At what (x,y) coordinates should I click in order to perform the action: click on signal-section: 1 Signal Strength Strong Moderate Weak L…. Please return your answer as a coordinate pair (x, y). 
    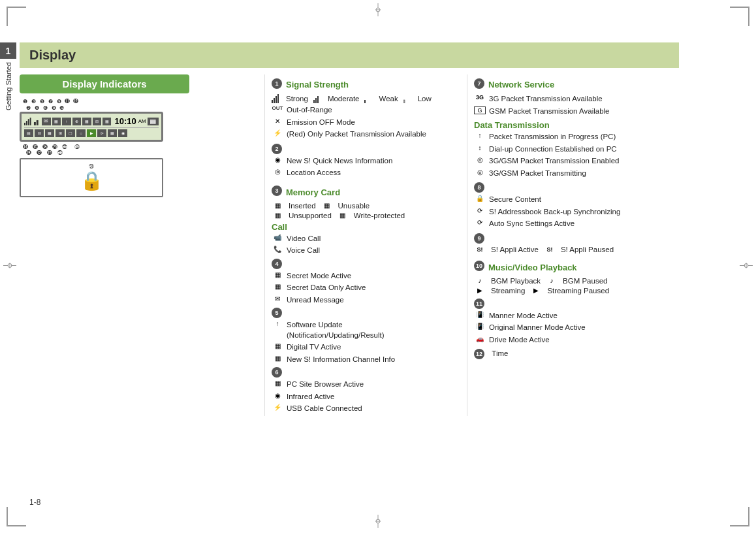
    Looking at the image, I should click on (370, 107).